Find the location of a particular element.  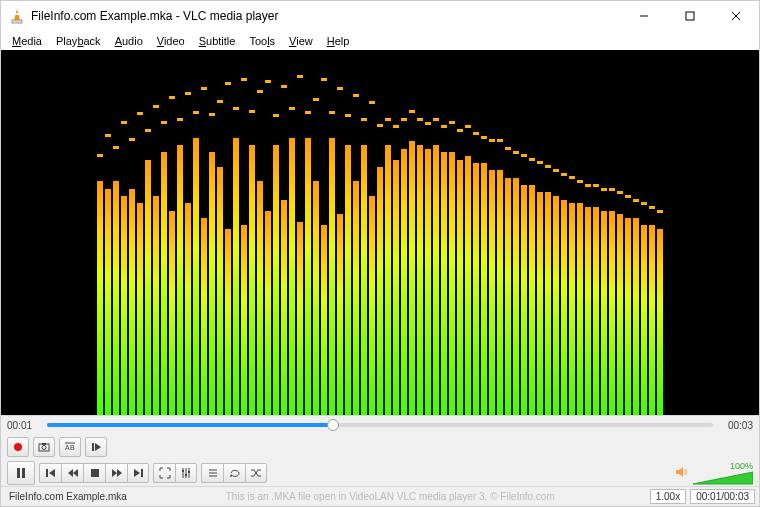

forward-button is located at coordinates (116, 473).